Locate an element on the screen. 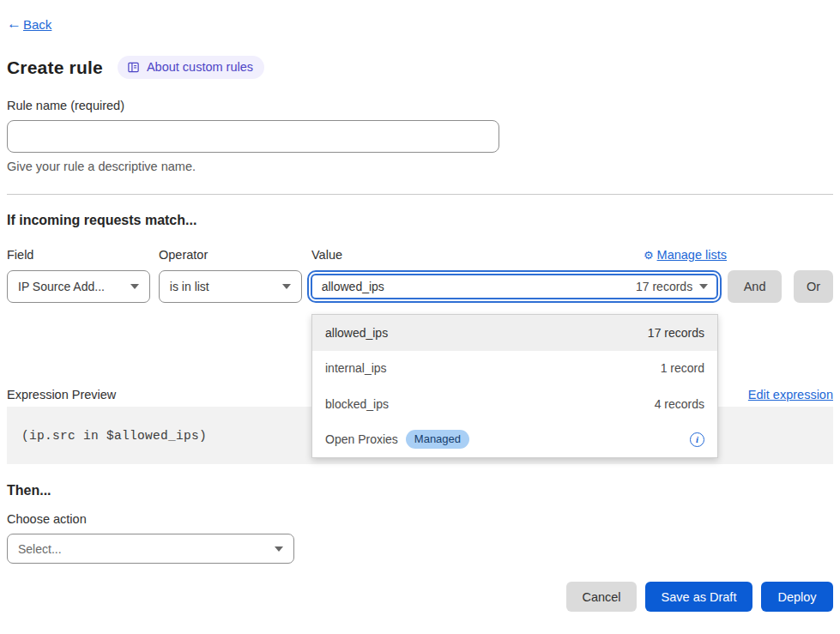  deploy-button: Deploy is located at coordinates (797, 597).